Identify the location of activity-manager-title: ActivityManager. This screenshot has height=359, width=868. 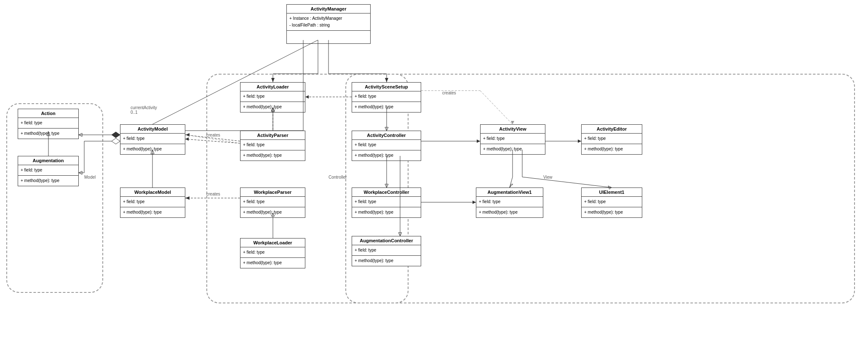
(329, 9).